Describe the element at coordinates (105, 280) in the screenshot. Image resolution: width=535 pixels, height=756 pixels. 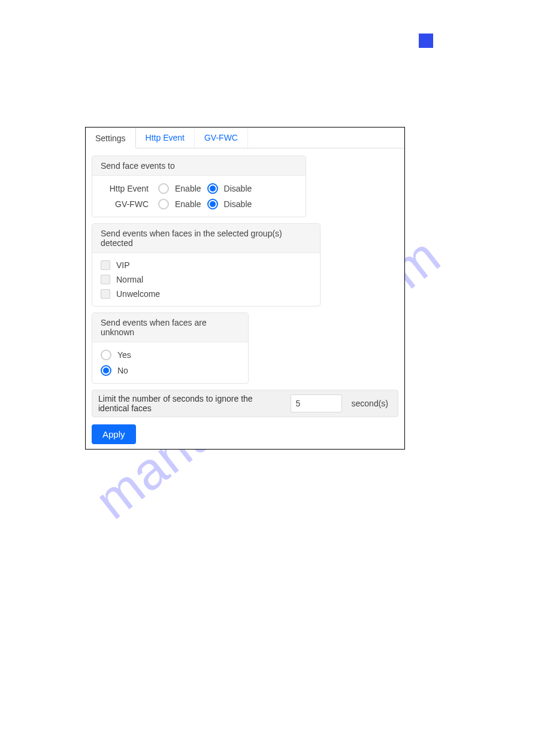
I see `checkbox-normal` at that location.